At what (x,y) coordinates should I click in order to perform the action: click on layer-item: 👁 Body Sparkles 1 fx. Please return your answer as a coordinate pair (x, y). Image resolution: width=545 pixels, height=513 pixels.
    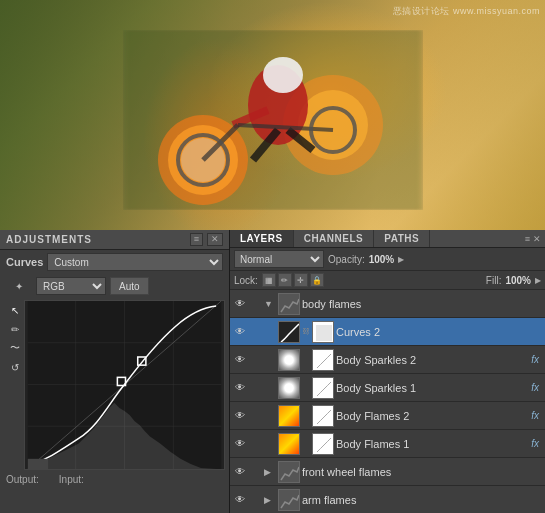
    Looking at the image, I should click on (388, 388).